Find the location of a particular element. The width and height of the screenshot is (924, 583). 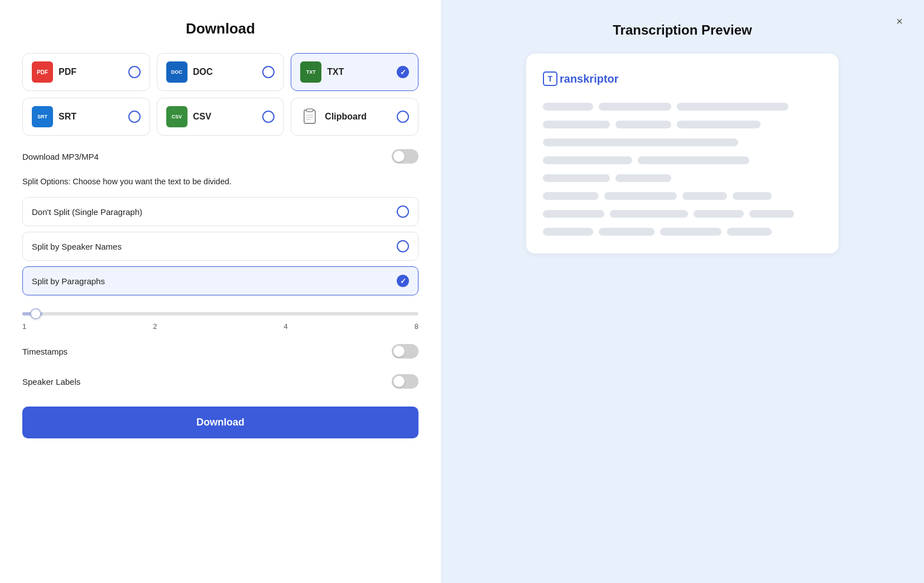

timestamps-label: Timestamps is located at coordinates (45, 352).